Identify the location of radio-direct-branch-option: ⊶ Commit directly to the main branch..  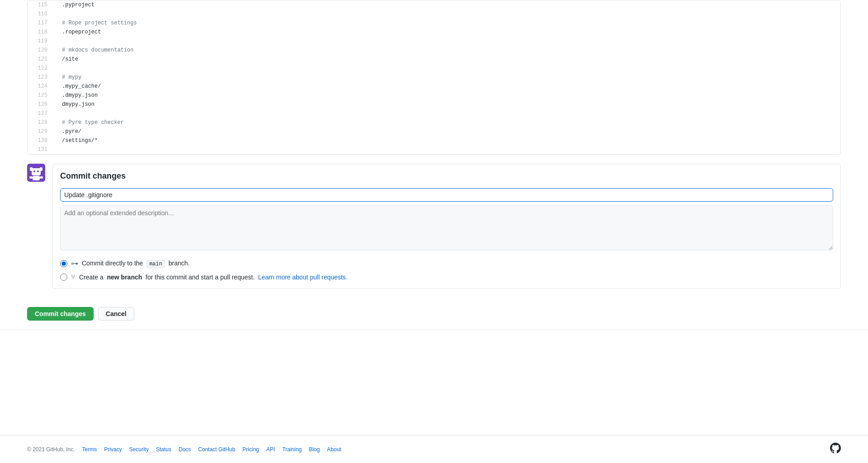
(447, 263).